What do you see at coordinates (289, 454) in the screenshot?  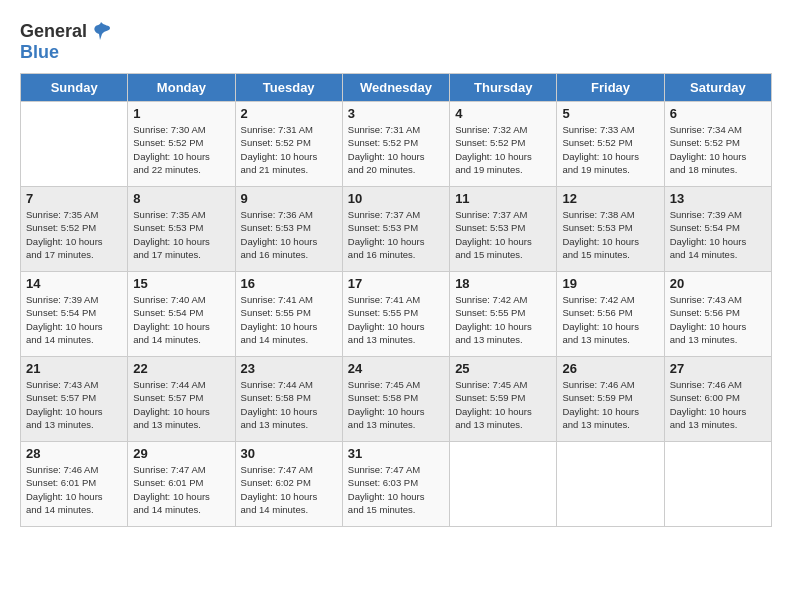 I see `day-number: 30` at bounding box center [289, 454].